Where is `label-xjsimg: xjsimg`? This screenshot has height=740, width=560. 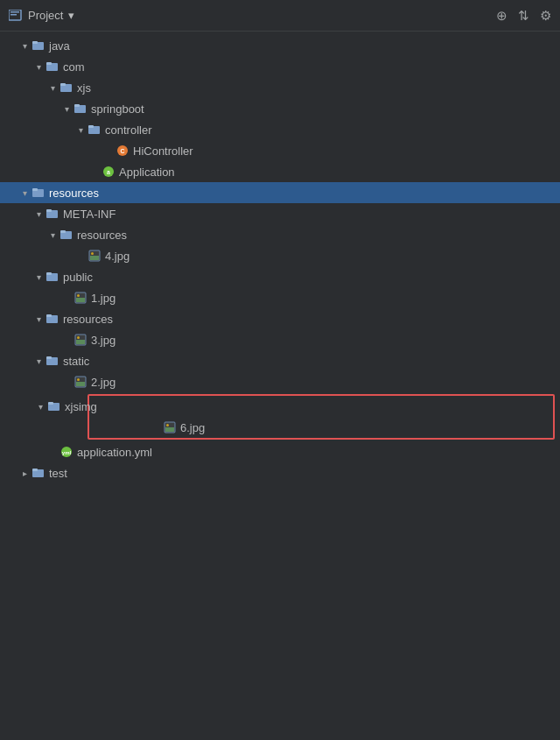
label-xjsimg: xjsimg is located at coordinates (80, 406).